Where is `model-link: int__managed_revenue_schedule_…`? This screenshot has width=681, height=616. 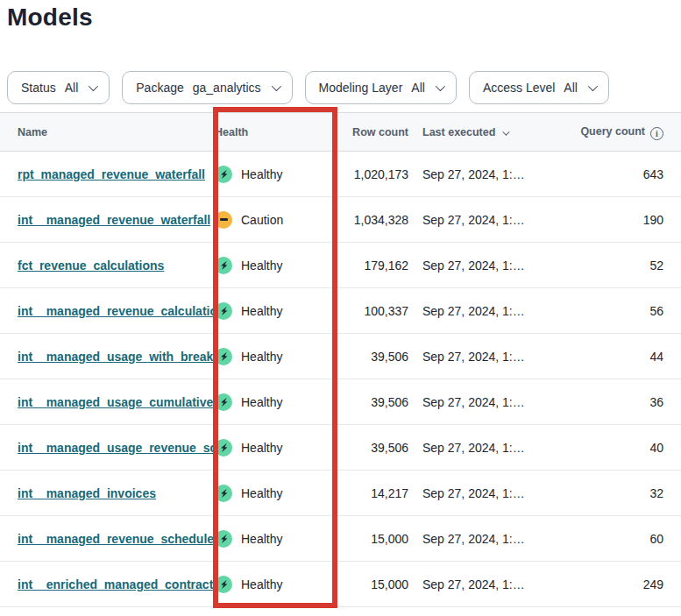
model-link: int__managed_revenue_schedule_… is located at coordinates (116, 539).